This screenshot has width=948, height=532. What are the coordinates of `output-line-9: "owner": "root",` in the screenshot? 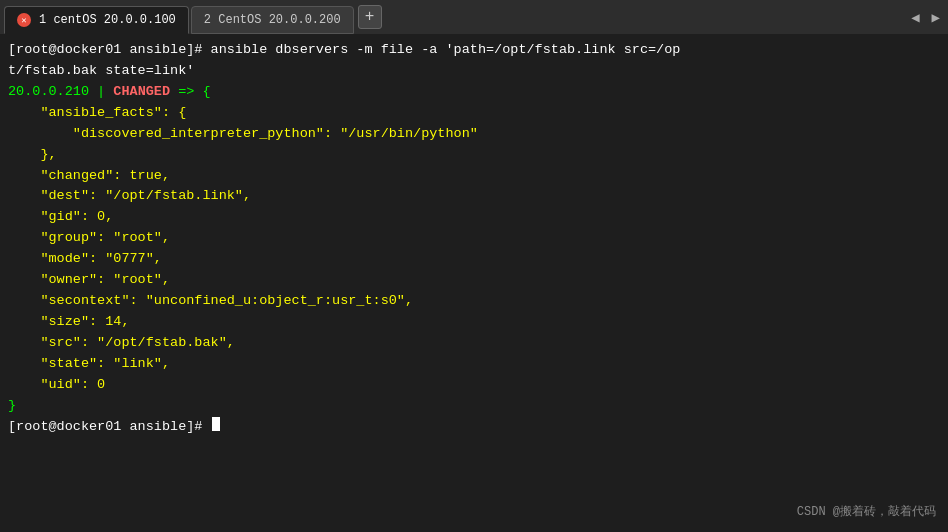 It's located at (474, 280).